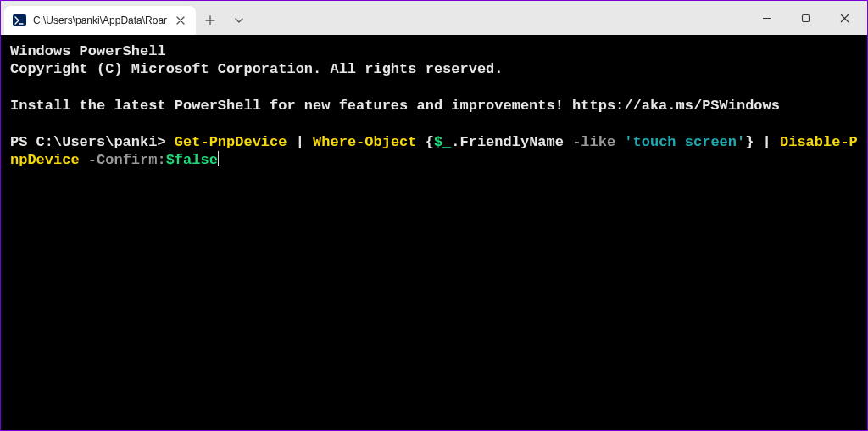 Image resolution: width=868 pixels, height=431 pixels. Describe the element at coordinates (395, 105) in the screenshot. I see `terminal-line: Install the latest PowerShell for new fe…` at that location.